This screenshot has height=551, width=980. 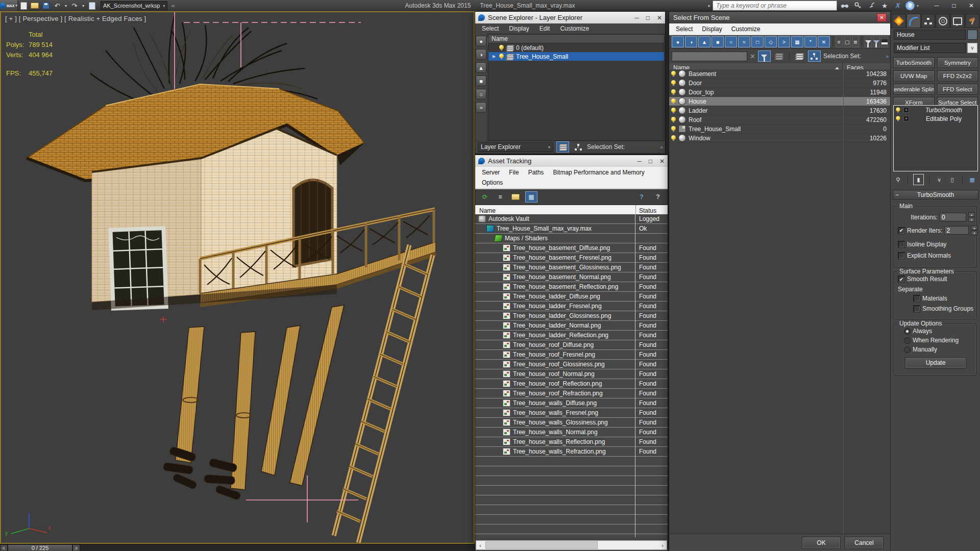 What do you see at coordinates (906, 110) in the screenshot?
I see `expand-plus-icon: +` at bounding box center [906, 110].